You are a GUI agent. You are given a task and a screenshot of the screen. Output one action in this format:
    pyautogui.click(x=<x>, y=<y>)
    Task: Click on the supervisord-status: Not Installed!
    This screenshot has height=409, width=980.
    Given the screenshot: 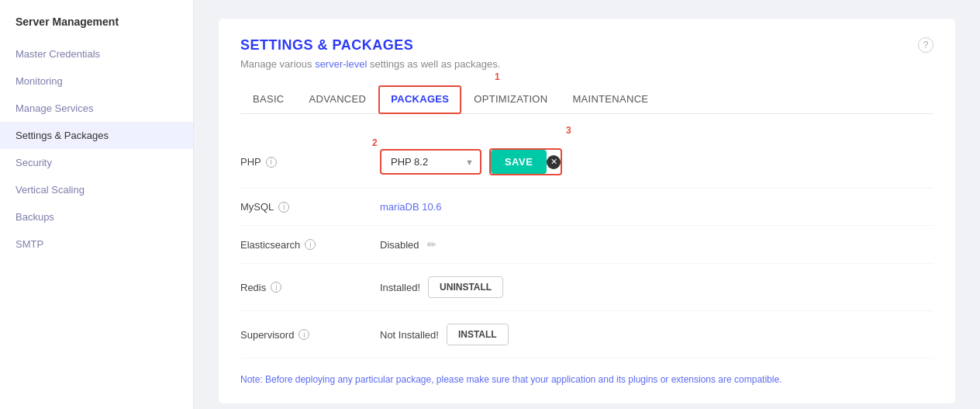 What is the action you would take?
    pyautogui.click(x=409, y=335)
    